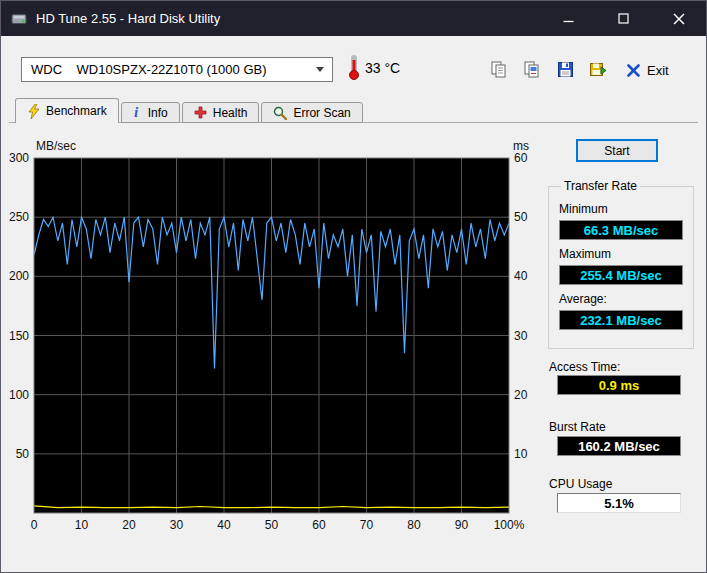 The height and width of the screenshot is (573, 707). Describe the element at coordinates (621, 299) in the screenshot. I see `average-label: Average:` at that location.